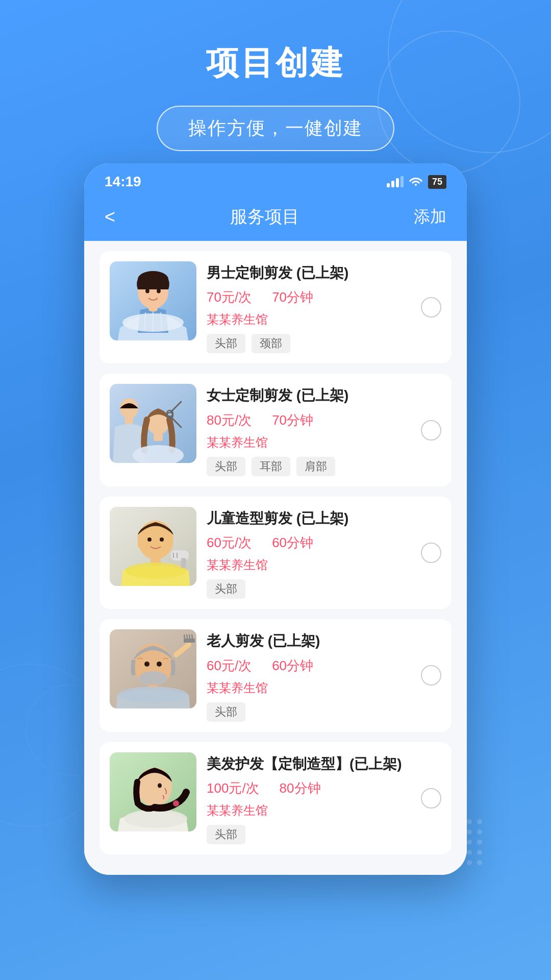  I want to click on subtitle-pill: 操作方便，一健创建, so click(276, 129).